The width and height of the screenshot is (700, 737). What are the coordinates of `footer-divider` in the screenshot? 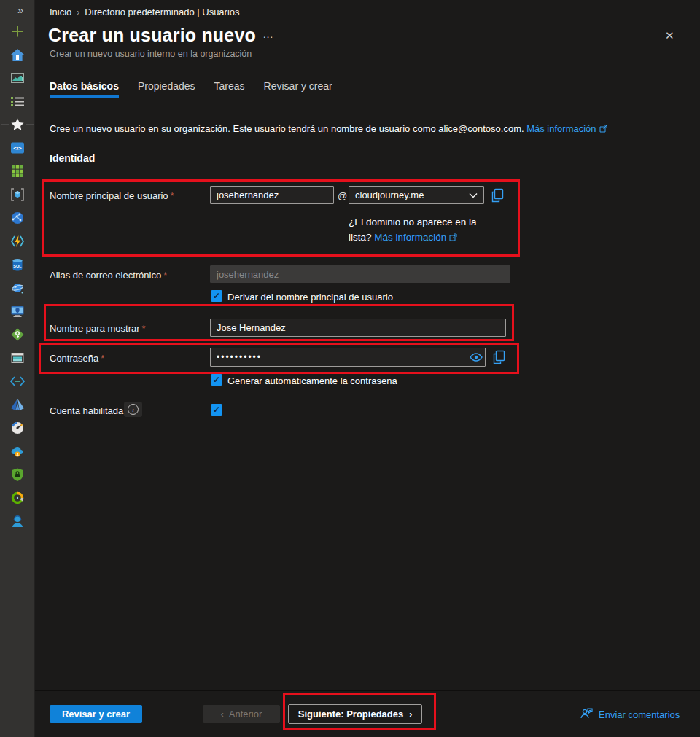 It's located at (368, 691).